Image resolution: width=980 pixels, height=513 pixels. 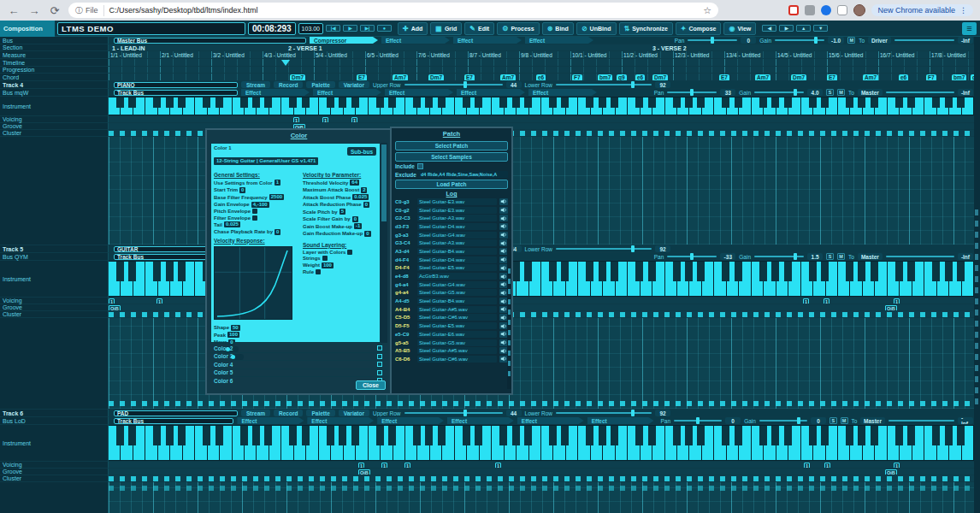 What do you see at coordinates (841, 92) in the screenshot?
I see `mute-button: M` at bounding box center [841, 92].